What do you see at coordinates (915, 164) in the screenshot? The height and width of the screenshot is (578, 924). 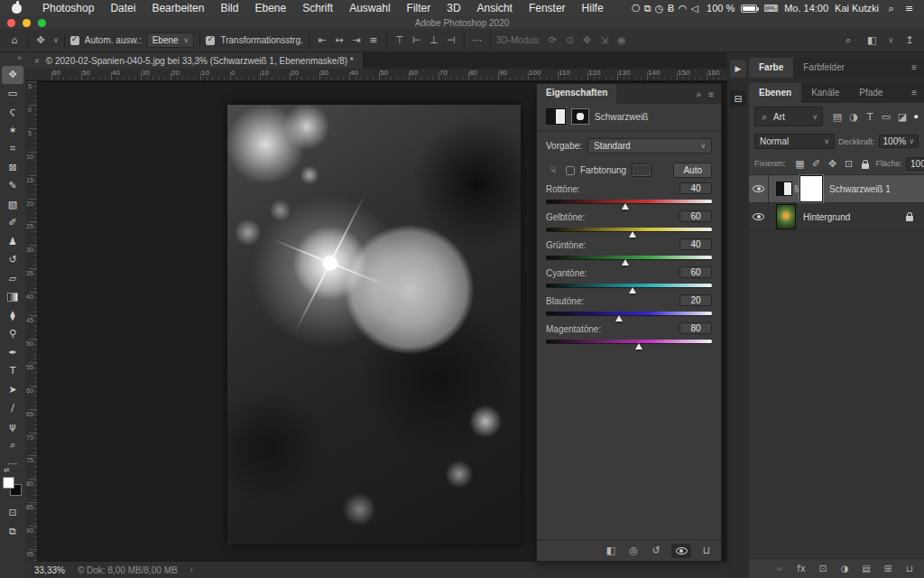 I see `fill-field: 100% ∨` at bounding box center [915, 164].